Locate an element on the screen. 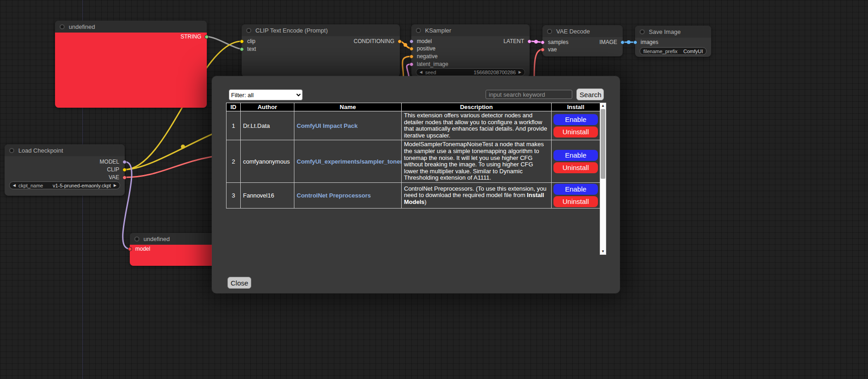 The height and width of the screenshot is (379, 868). scroll-up-arrow-icon: ▲ is located at coordinates (603, 106).